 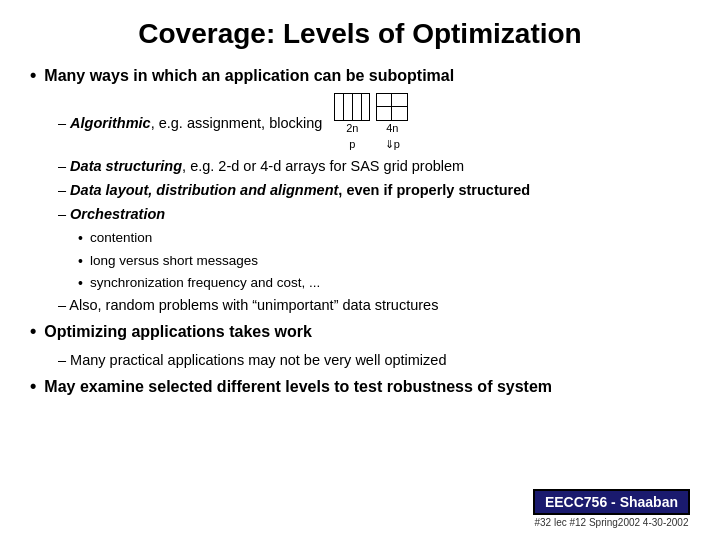 I want to click on bars-label-top: 2n, so click(x=352, y=128).